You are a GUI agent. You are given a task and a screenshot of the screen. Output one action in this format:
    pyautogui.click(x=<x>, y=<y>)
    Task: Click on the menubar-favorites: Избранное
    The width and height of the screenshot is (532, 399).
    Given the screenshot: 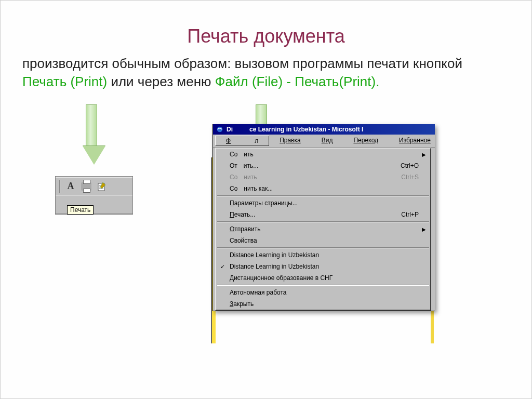 What is the action you would take?
    pyautogui.click(x=415, y=141)
    